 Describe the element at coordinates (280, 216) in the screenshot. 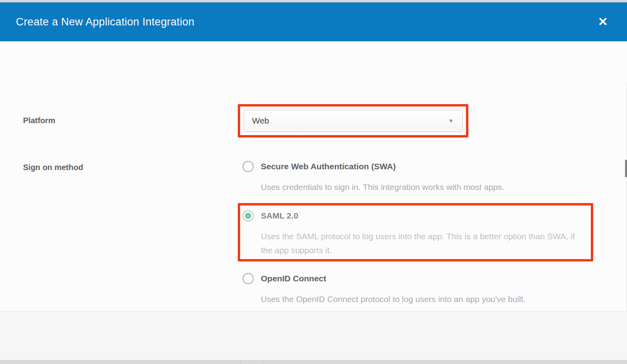

I see `radio-saml-label: SAML 2.0` at that location.